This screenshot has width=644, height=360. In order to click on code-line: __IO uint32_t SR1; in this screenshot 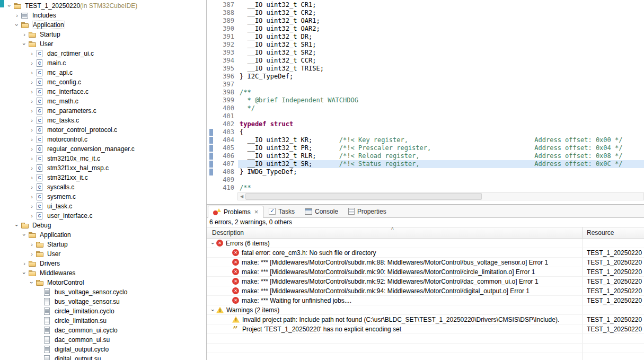, I will do `click(441, 45)`.